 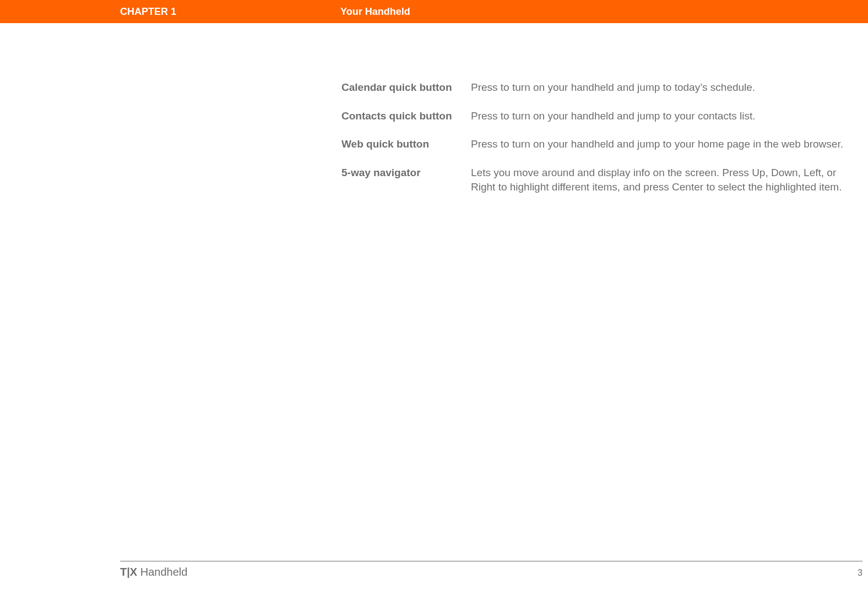 What do you see at coordinates (600, 144) in the screenshot?
I see `definition-row: Web quick button Press to turn on your h…` at bounding box center [600, 144].